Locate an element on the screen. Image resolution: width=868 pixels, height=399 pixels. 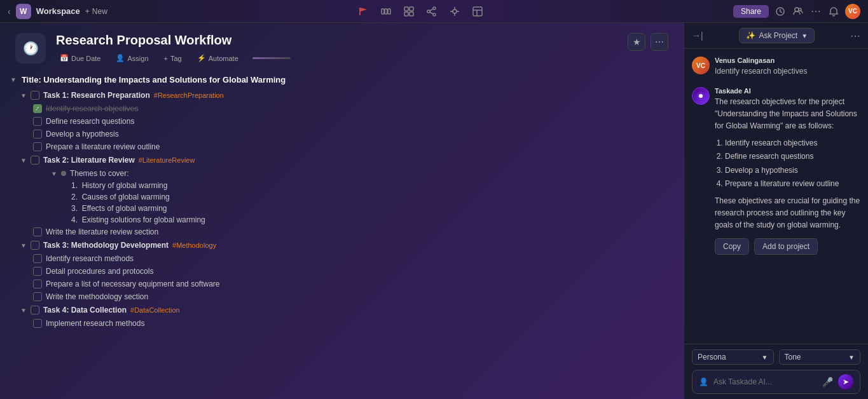
collapse-panel-icon: →| is located at coordinates (698, 36).